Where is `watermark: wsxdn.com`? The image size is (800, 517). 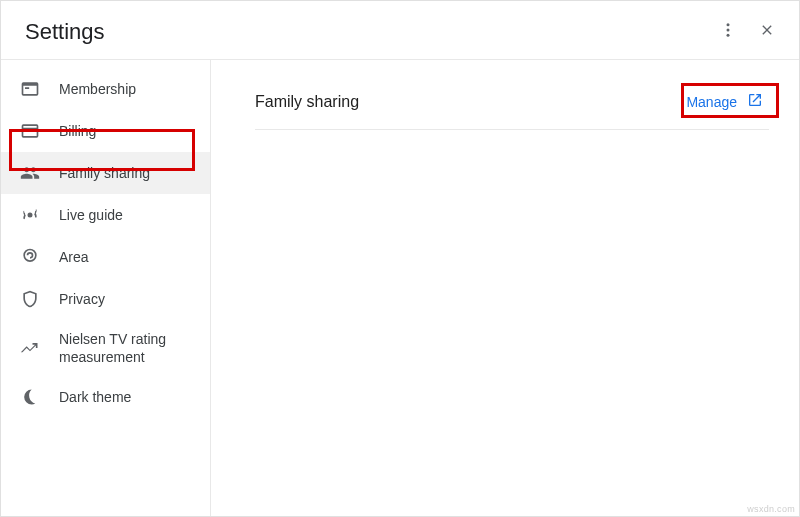
watermark: wsxdn.com is located at coordinates (771, 509).